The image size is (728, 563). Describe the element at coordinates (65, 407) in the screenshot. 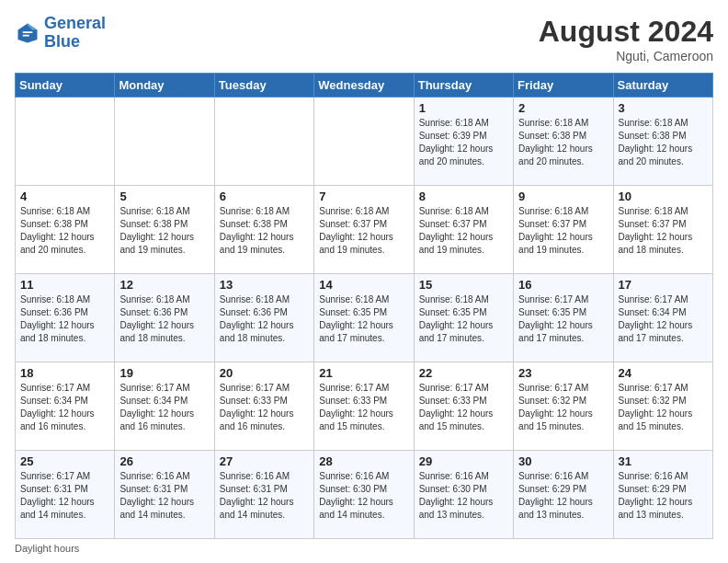

I see `table-row: 18Sunrise: 6:17 AM Sunset: 6:34 PM Dayli…` at that location.